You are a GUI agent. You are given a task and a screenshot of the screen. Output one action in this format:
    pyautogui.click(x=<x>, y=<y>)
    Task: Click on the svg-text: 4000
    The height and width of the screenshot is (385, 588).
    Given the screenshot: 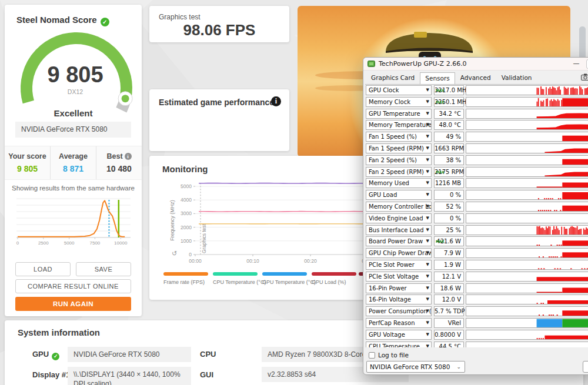 What is the action you would take?
    pyautogui.click(x=186, y=200)
    